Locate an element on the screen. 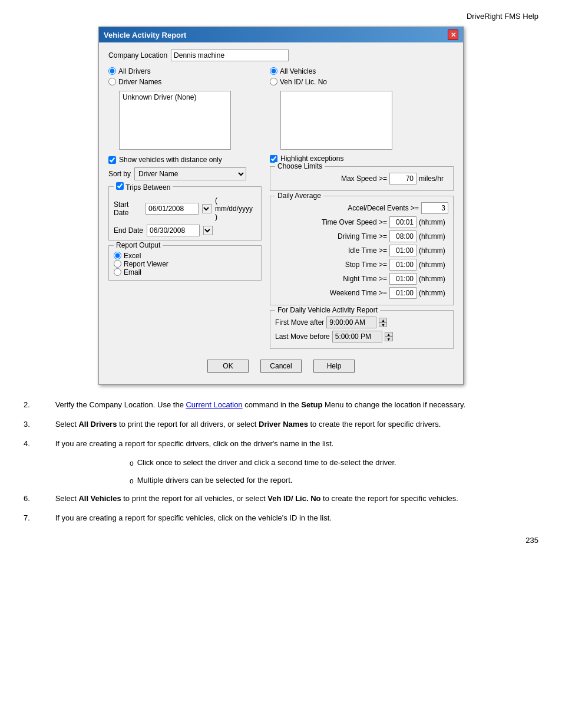 The height and width of the screenshot is (728, 562). highlight-exceptions-row: Highlight exceptions is located at coordinates (362, 159).